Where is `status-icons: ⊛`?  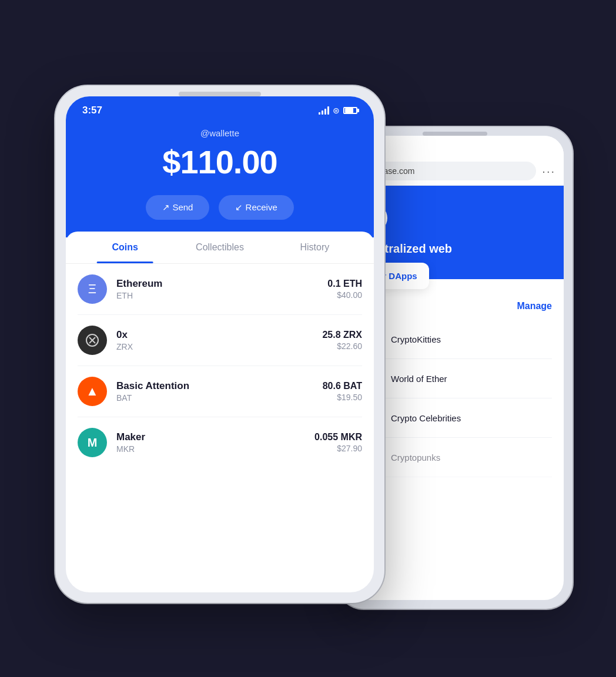 status-icons: ⊛ is located at coordinates (338, 110).